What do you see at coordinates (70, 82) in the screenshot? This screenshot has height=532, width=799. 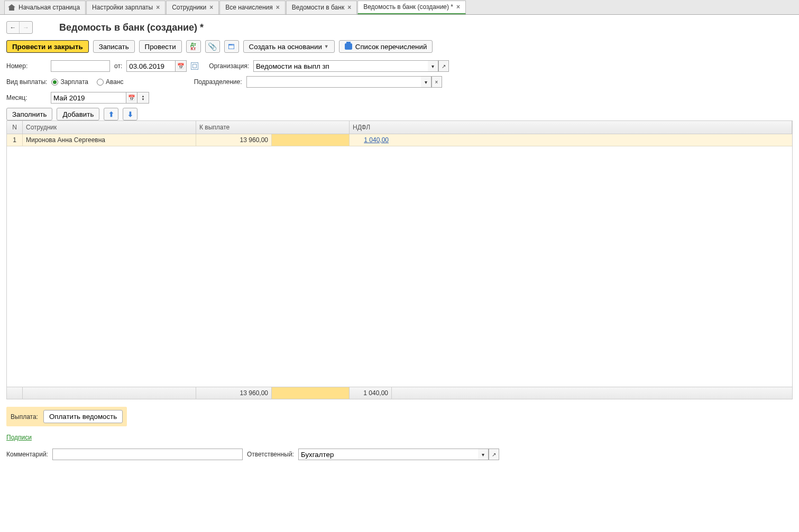 I see `radio-salary: Зарплата` at bounding box center [70, 82].